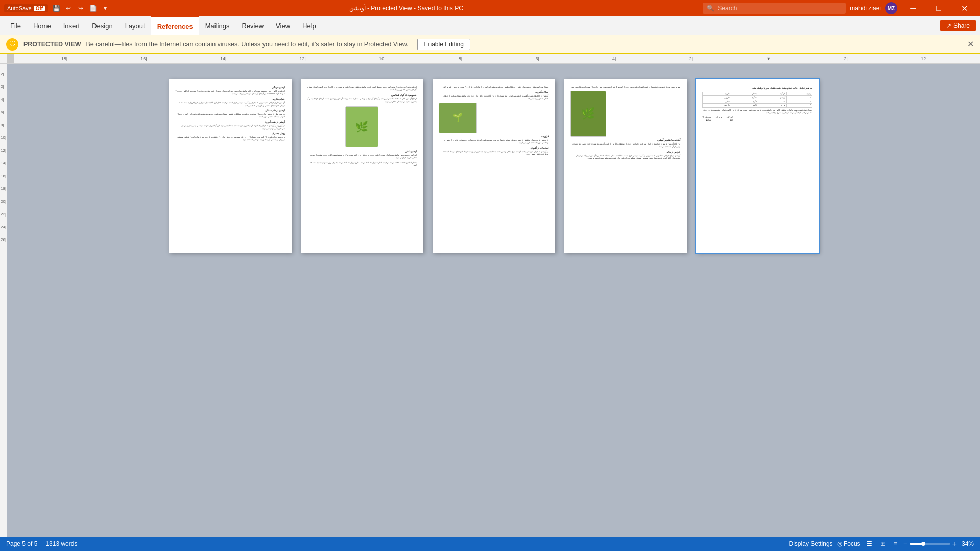 The width and height of the screenshot is (980, 551). What do you see at coordinates (954, 544) in the screenshot?
I see `zoom-in-button: +` at bounding box center [954, 544].